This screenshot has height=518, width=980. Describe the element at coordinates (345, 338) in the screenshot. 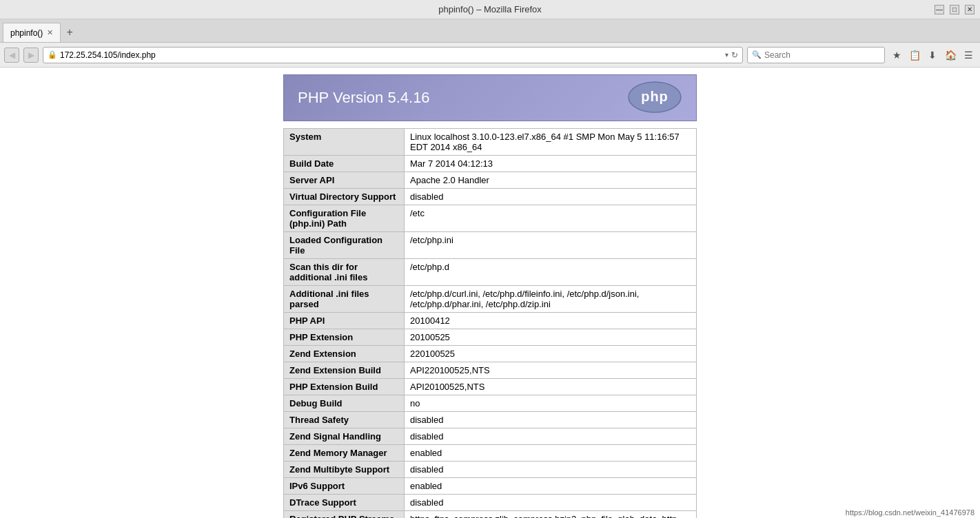

I see `table-cell-key: PHP Extension` at that location.